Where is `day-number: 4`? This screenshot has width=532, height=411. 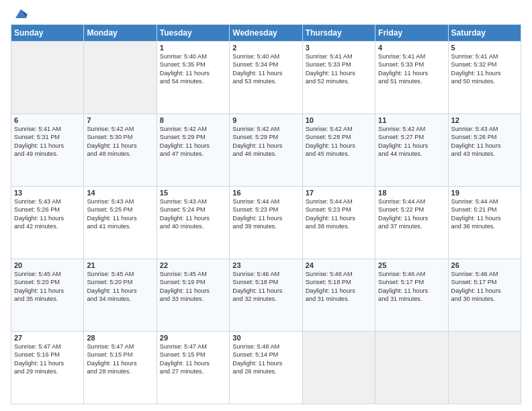 day-number: 4 is located at coordinates (411, 48).